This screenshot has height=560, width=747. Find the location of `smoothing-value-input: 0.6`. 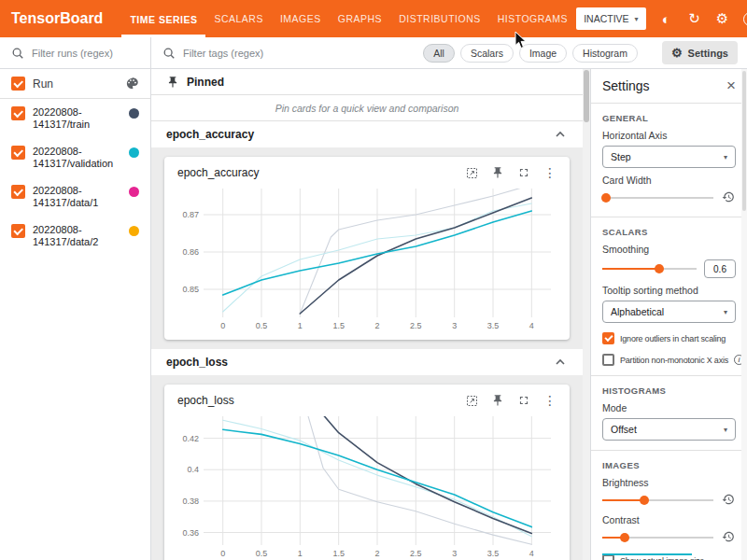

smoothing-value-input: 0.6 is located at coordinates (720, 269).